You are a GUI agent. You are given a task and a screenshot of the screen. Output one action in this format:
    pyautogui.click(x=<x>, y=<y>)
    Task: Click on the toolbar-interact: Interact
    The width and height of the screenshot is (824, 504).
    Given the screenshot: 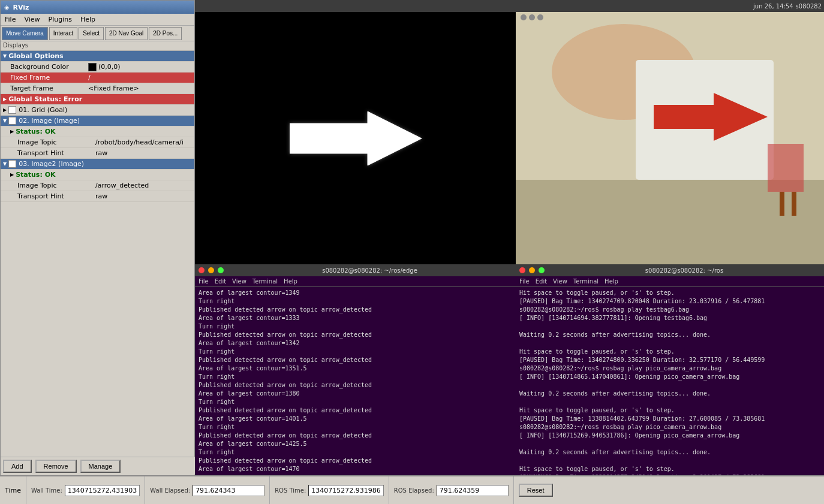 What is the action you would take?
    pyautogui.click(x=64, y=34)
    